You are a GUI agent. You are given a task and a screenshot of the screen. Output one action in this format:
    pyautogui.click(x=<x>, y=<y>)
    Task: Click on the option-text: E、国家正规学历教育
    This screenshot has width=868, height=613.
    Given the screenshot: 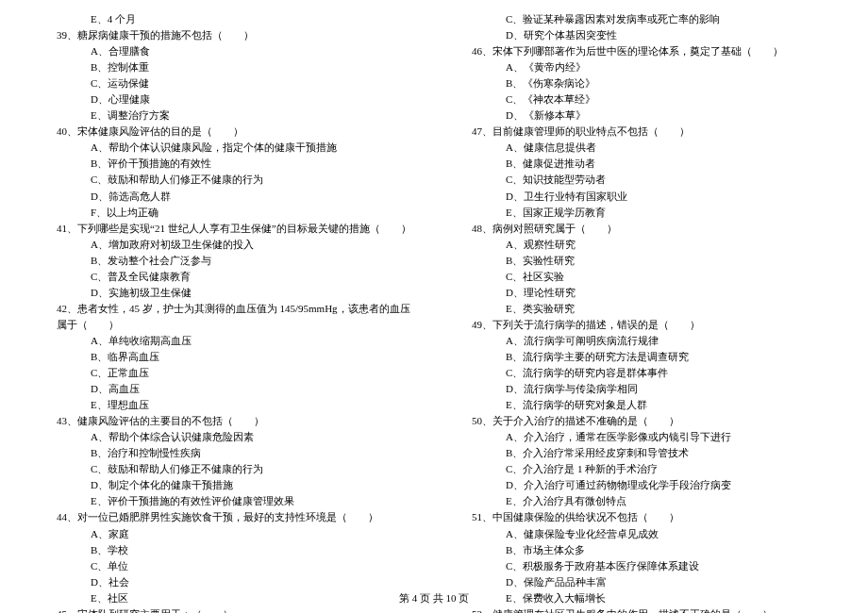 What is the action you would take?
    pyautogui.click(x=642, y=213)
    